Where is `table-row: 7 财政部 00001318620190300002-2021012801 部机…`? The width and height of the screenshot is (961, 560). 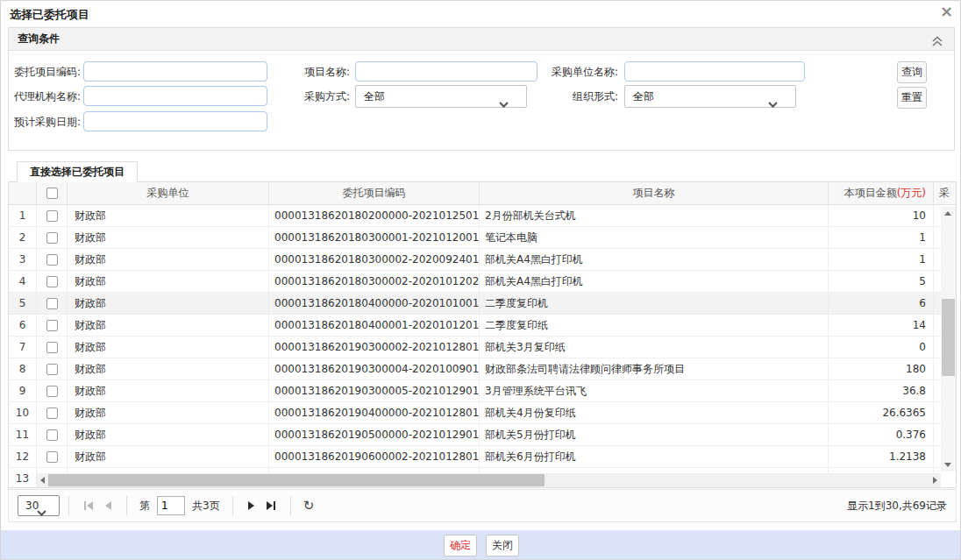 table-row: 7 财政部 00001318620190300002-2021012801 部机… is located at coordinates (482, 347).